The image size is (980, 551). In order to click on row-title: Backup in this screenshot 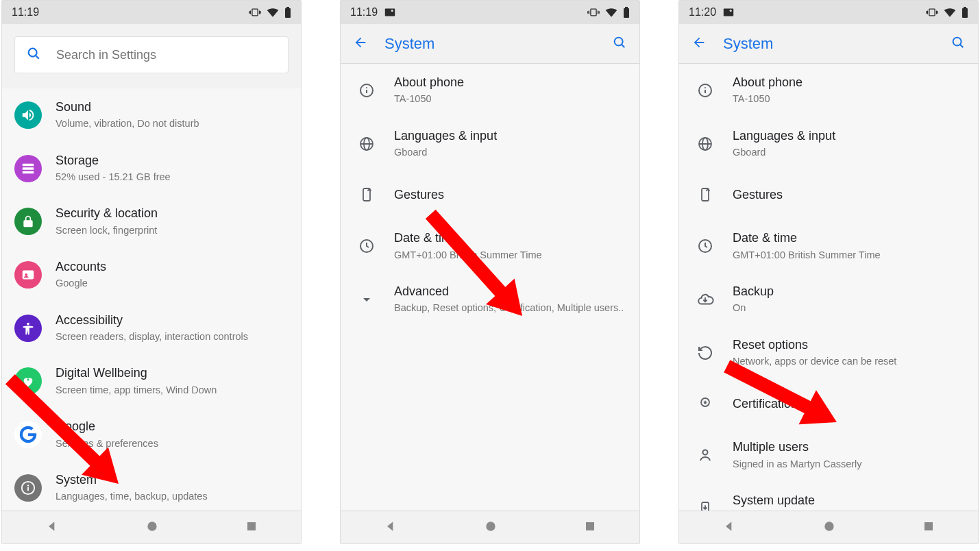, I will do `click(849, 292)`.